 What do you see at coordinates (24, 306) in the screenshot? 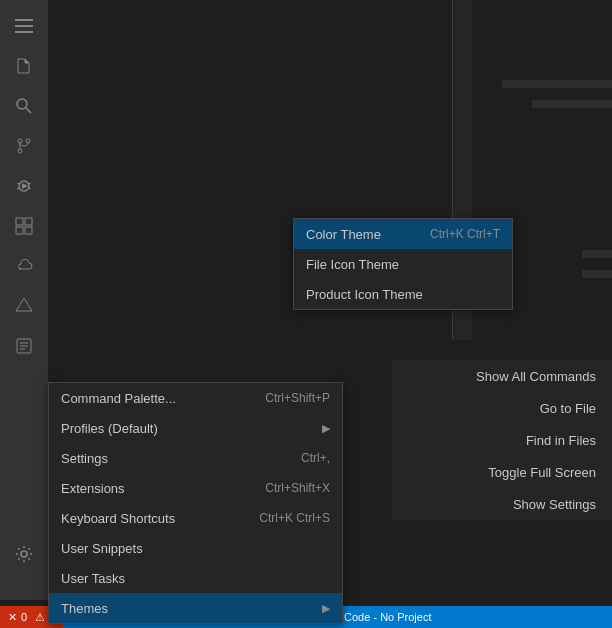
I see `struct-icon` at bounding box center [24, 306].